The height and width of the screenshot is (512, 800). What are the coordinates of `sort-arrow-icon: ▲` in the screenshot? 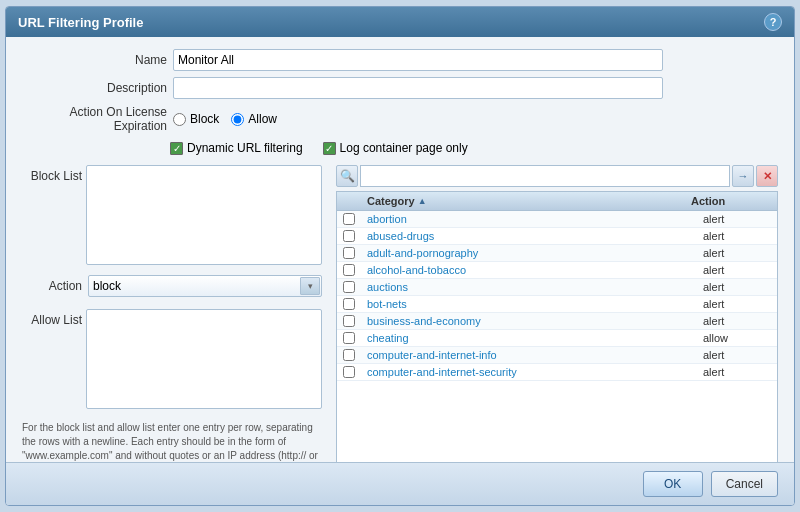 It's located at (422, 201).